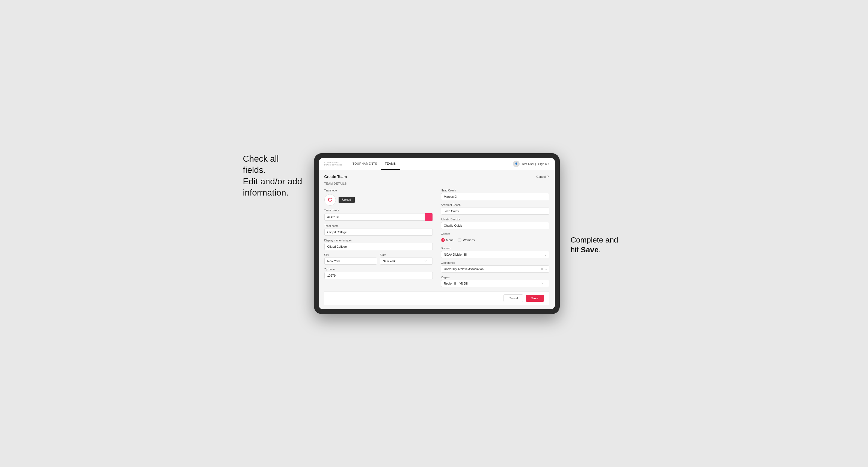 This screenshot has height=467, width=868. Describe the element at coordinates (273, 176) in the screenshot. I see `instructions-text: Check all fields. Edit and/or add inform…` at that location.